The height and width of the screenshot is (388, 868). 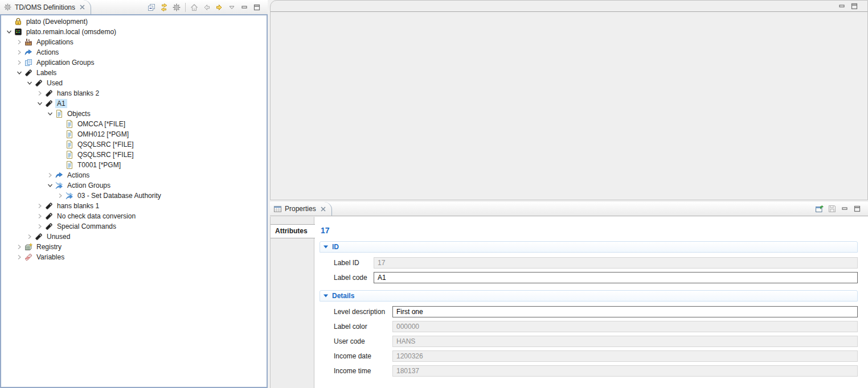 I want to click on pin-view-icon, so click(x=820, y=209).